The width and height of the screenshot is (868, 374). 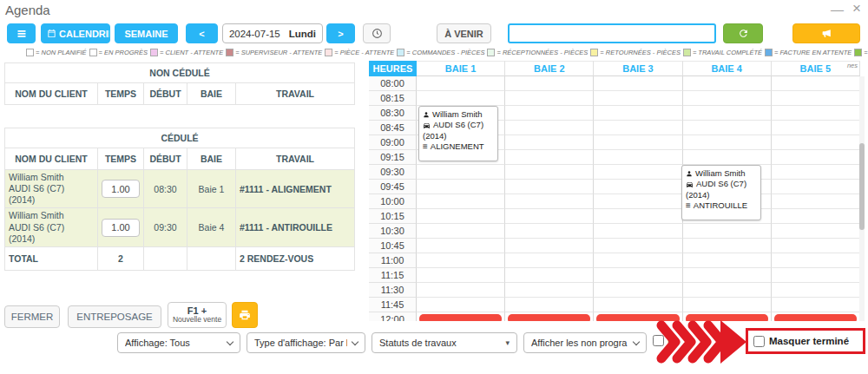 What do you see at coordinates (444, 343) in the screenshot?
I see `job-statuses-select: Statuts de travaux▾` at bounding box center [444, 343].